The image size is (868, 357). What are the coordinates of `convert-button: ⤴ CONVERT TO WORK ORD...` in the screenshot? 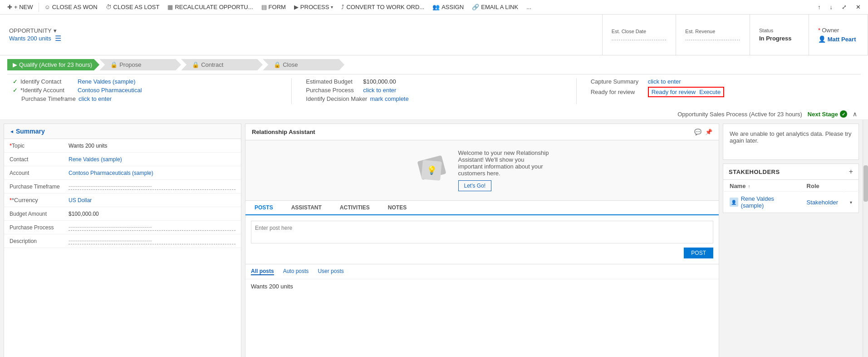 It's located at (383, 7).